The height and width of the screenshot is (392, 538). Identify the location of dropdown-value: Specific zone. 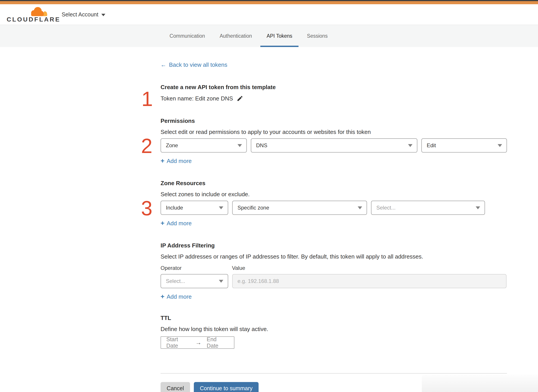
(253, 208).